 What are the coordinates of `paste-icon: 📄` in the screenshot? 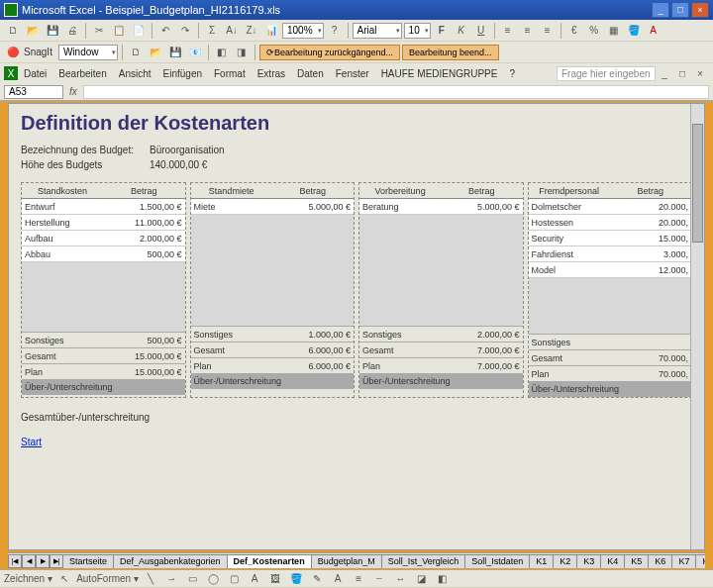 It's located at (139, 31).